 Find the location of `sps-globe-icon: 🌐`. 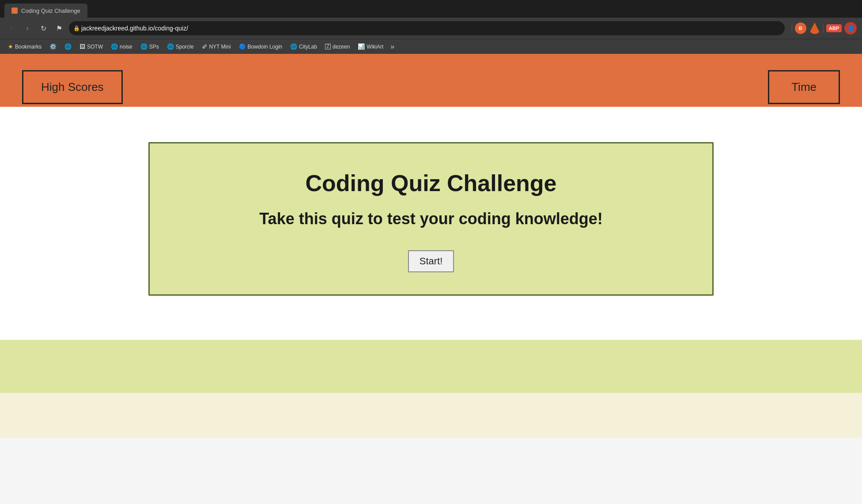

sps-globe-icon: 🌐 is located at coordinates (144, 47).